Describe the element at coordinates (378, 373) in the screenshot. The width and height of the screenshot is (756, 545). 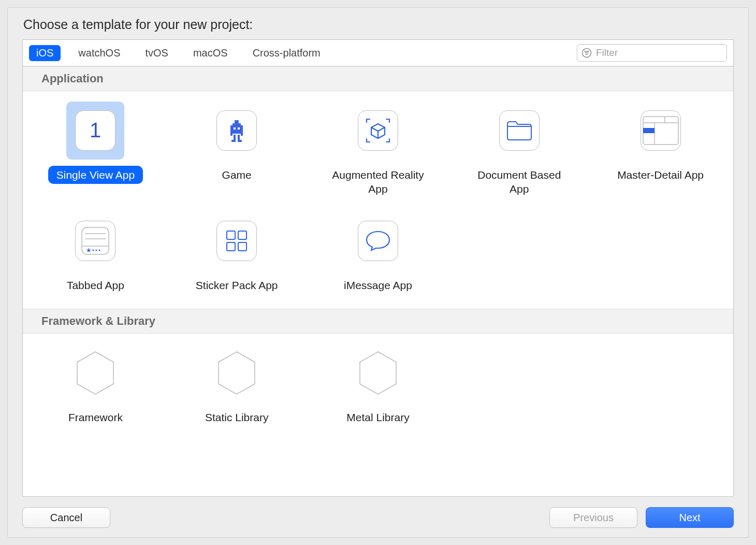
I see `metal-m-icon` at that location.